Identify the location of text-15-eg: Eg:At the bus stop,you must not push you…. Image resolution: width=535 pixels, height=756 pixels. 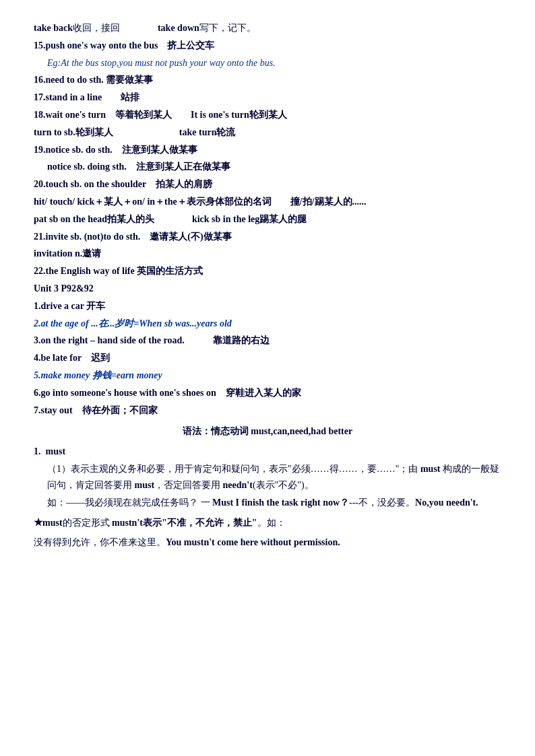
(162, 63).